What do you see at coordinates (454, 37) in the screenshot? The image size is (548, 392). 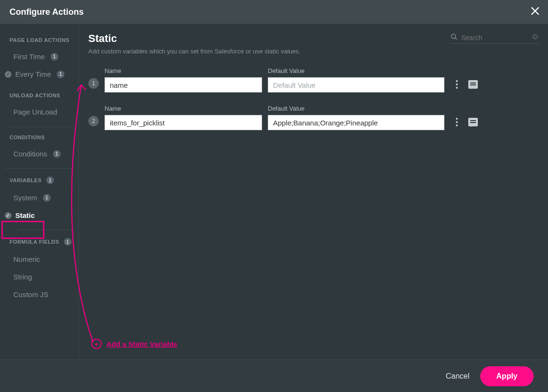 I see `search-icon` at bounding box center [454, 37].